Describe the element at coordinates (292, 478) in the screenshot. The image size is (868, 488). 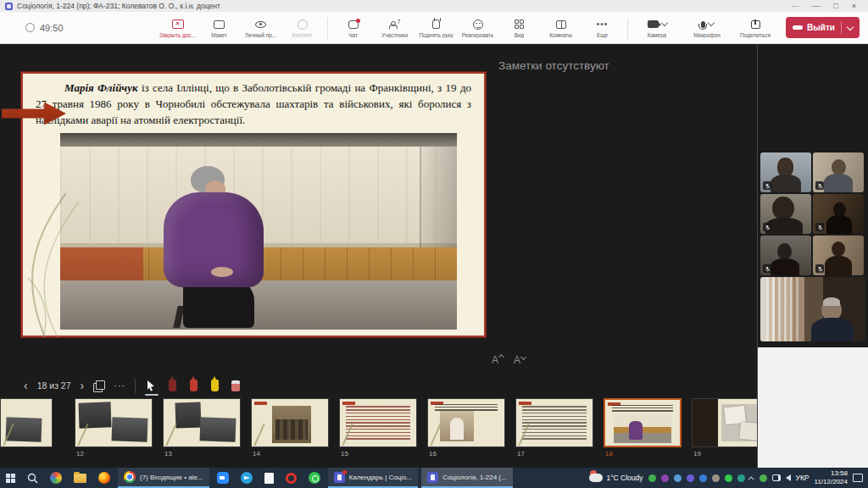
I see `opera-taskbar-button` at that location.